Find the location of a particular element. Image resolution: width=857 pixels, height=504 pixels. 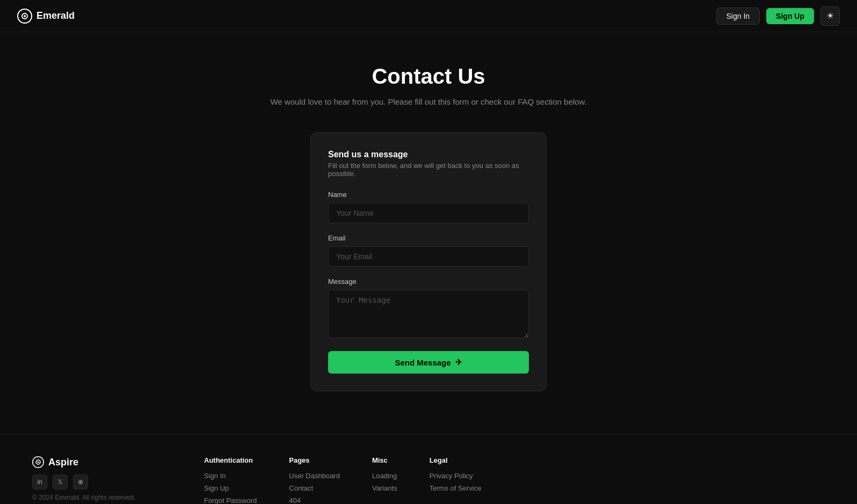

message-label: Message is located at coordinates (428, 281).